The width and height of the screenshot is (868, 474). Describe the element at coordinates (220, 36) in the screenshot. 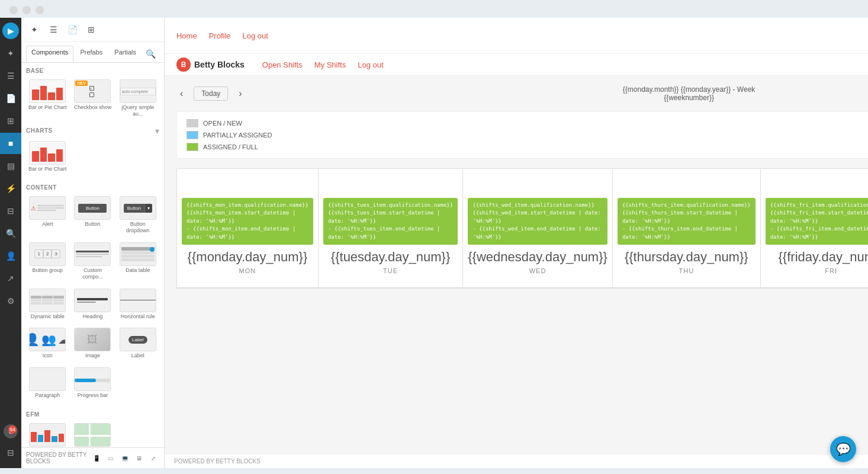

I see `nav-profile-link: Profile` at that location.